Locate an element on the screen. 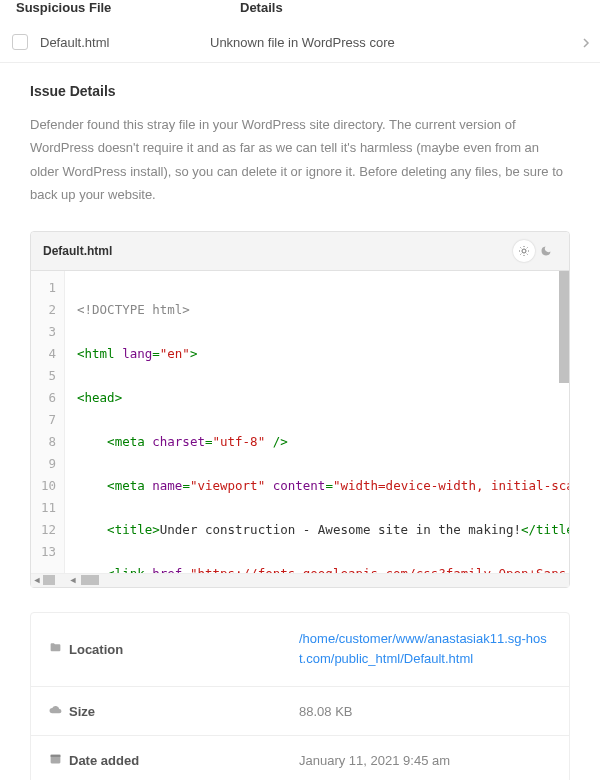 The width and height of the screenshot is (600, 780). meta-value-date: January 11, 2021 9:45 am is located at coordinates (425, 760).